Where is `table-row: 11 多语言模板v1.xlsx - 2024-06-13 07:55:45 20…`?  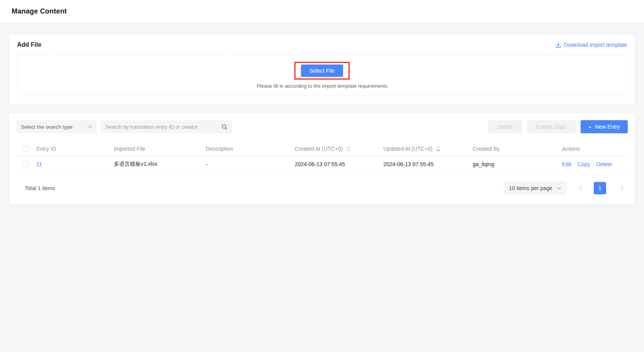 table-row: 11 多语言模板v1.xlsx - 2024-06-13 07:55:45 20… is located at coordinates (322, 164).